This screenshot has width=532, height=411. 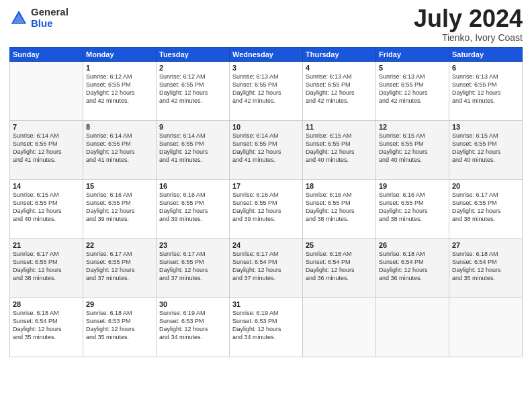 I want to click on day-number: 26, so click(x=412, y=245).